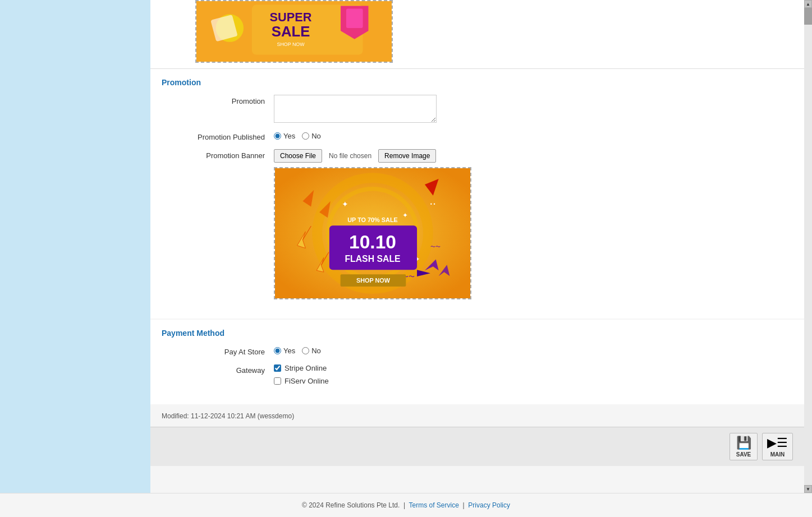 This screenshot has width=812, height=517. Describe the element at coordinates (277, 136) in the screenshot. I see `promotion-published-yes-radio` at that location.